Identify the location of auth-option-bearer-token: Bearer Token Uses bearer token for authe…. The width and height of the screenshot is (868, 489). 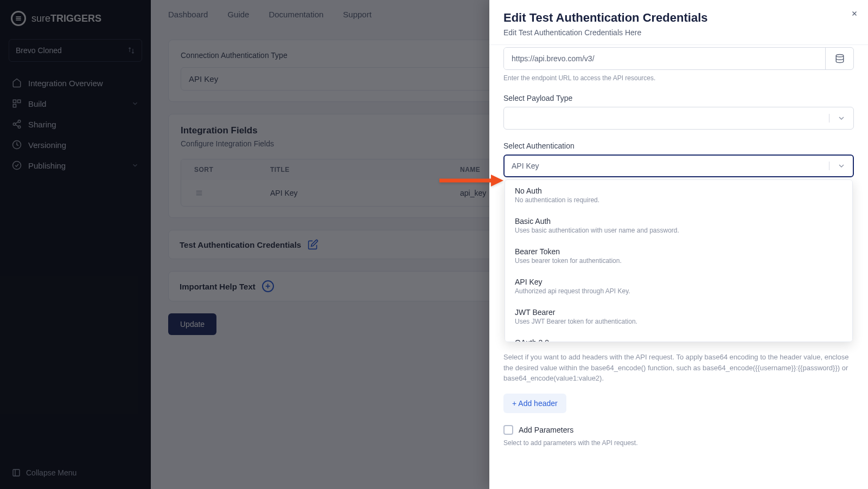
(679, 256).